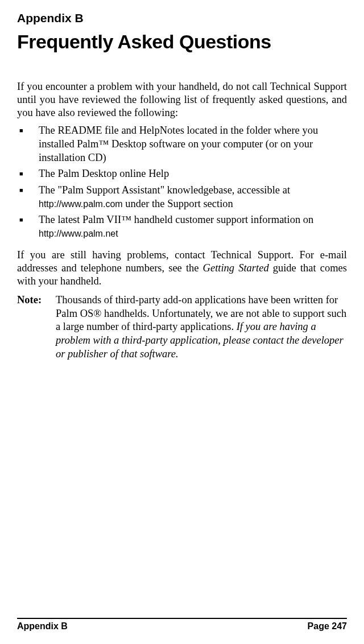  I want to click on list-text: under the Support section, so click(178, 204).